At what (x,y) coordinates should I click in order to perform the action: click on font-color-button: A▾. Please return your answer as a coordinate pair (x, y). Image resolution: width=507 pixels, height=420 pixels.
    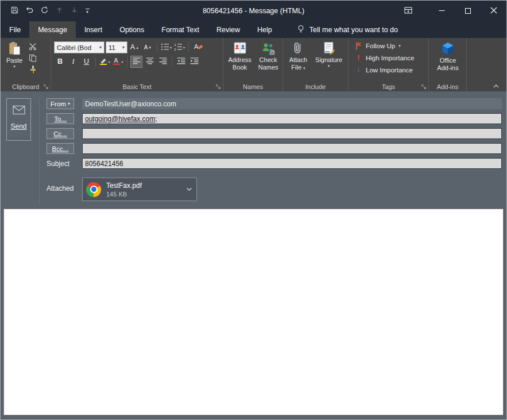
    Looking at the image, I should click on (118, 62).